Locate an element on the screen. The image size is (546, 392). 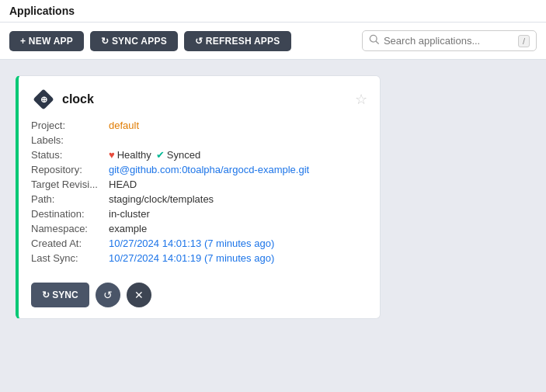
project-row: Project: default is located at coordinates (199, 126).